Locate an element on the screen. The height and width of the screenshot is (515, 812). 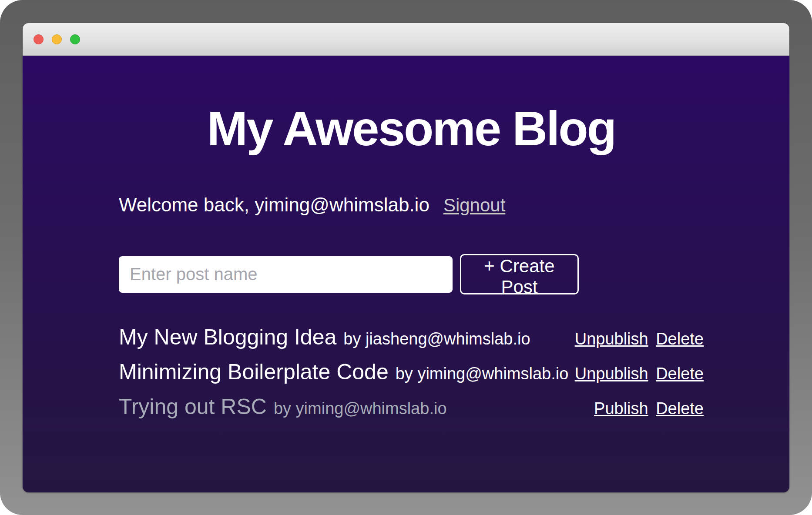
user-bar: Welcome back, yiming@whimslab.io Signout is located at coordinates (411, 205).